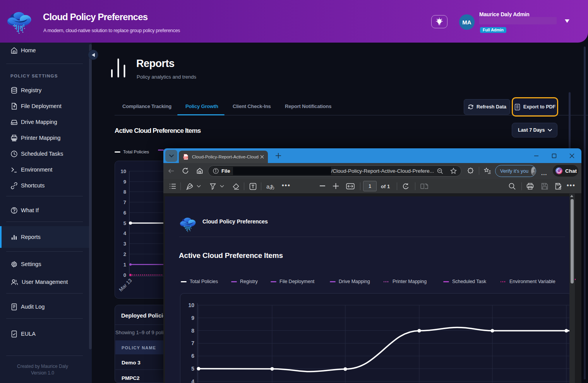 This screenshot has height=383, width=588. Describe the element at coordinates (125, 244) in the screenshot. I see `svg-text: 3` at that location.